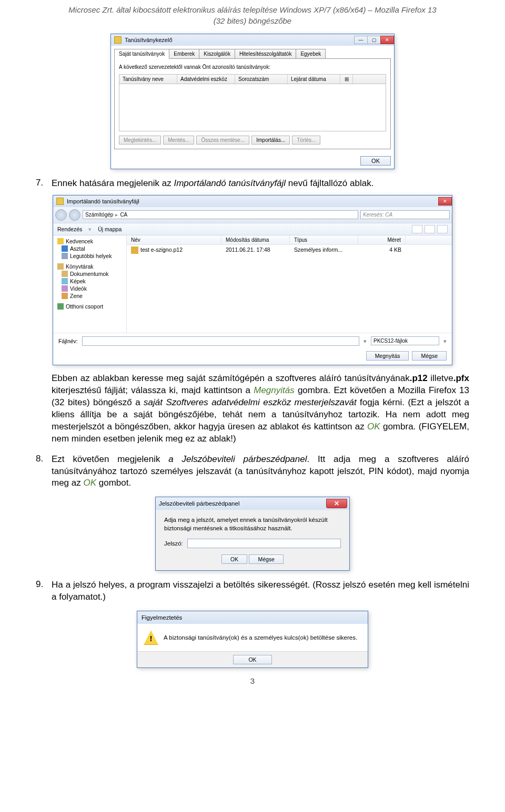  Describe the element at coordinates (90, 256) in the screenshot. I see `sidebar-recent-label: Legutóbbi helyek` at that location.